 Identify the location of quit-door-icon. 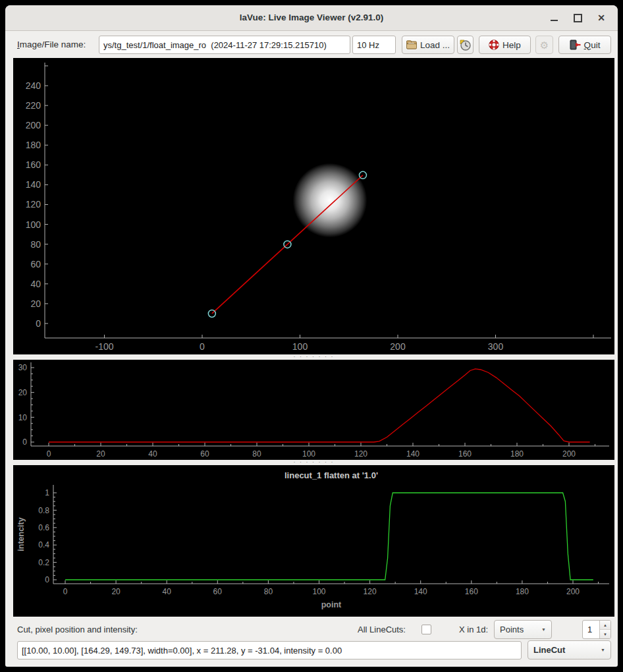
(576, 45).